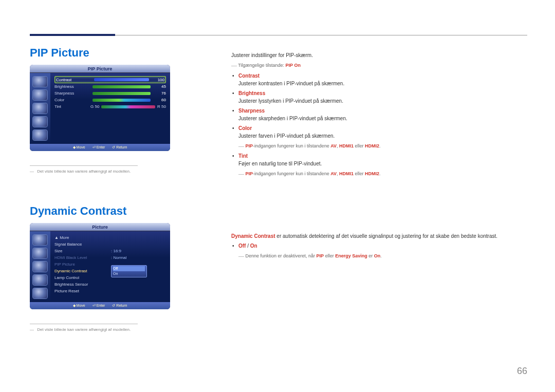 The height and width of the screenshot is (392, 555). I want to click on opt-off: Off, so click(242, 246).